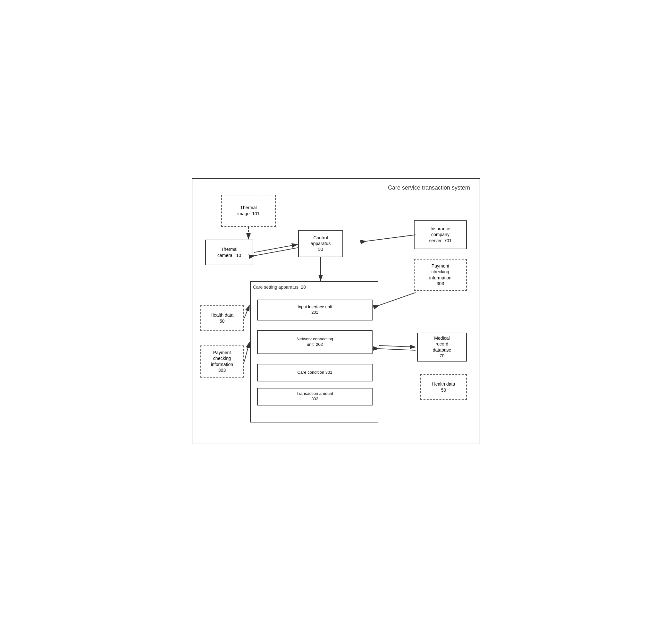 The width and height of the screenshot is (672, 622). I want to click on care-setting-label: Care setting apparatus 20, so click(279, 287).